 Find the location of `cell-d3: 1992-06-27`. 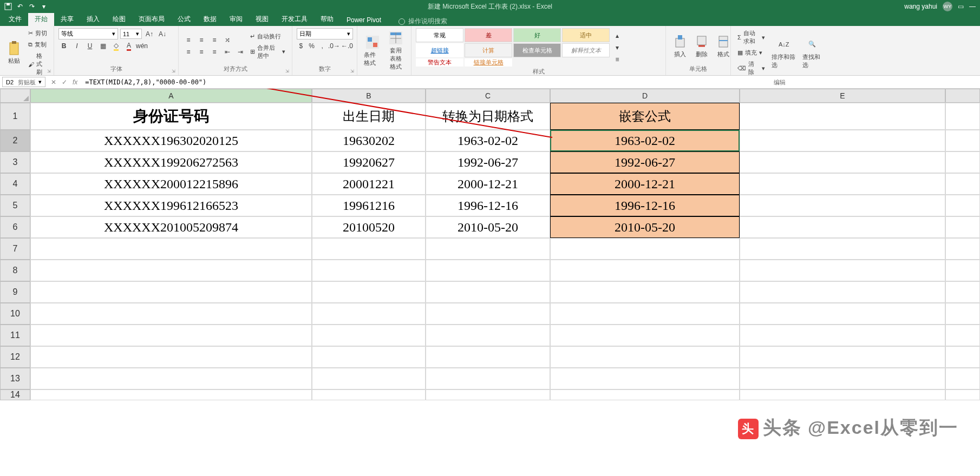

cell-d3: 1992-06-27 is located at coordinates (645, 162).